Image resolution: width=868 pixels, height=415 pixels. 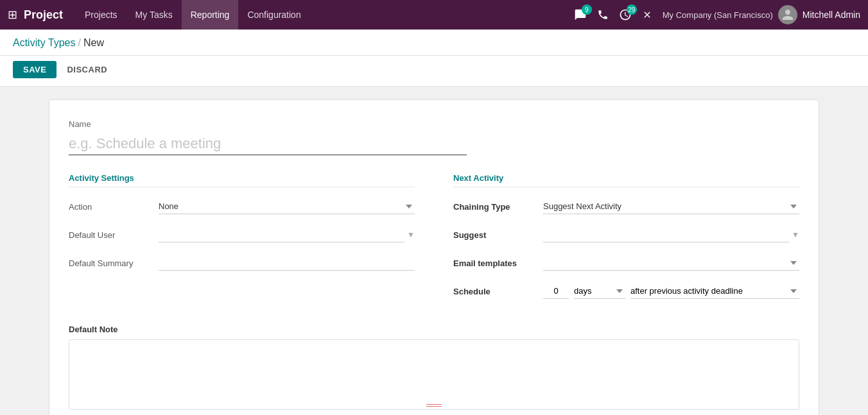 I want to click on default-user-dropdown-icon: ▼, so click(x=411, y=235).